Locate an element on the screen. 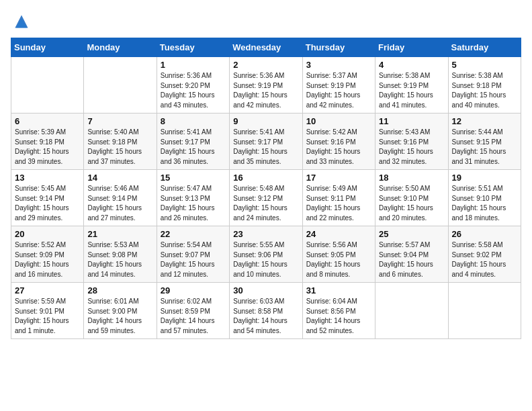 The width and height of the screenshot is (532, 411). day-number: 12 is located at coordinates (485, 121).